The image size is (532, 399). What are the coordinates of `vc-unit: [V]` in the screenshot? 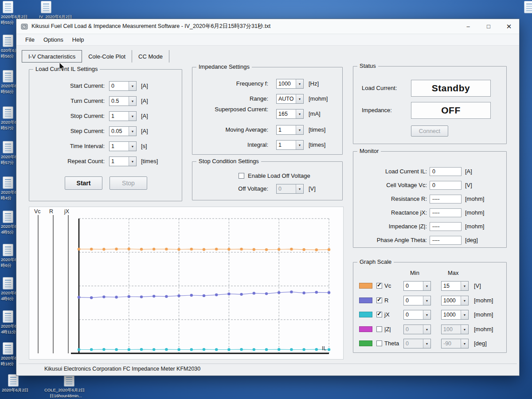 It's located at (477, 286).